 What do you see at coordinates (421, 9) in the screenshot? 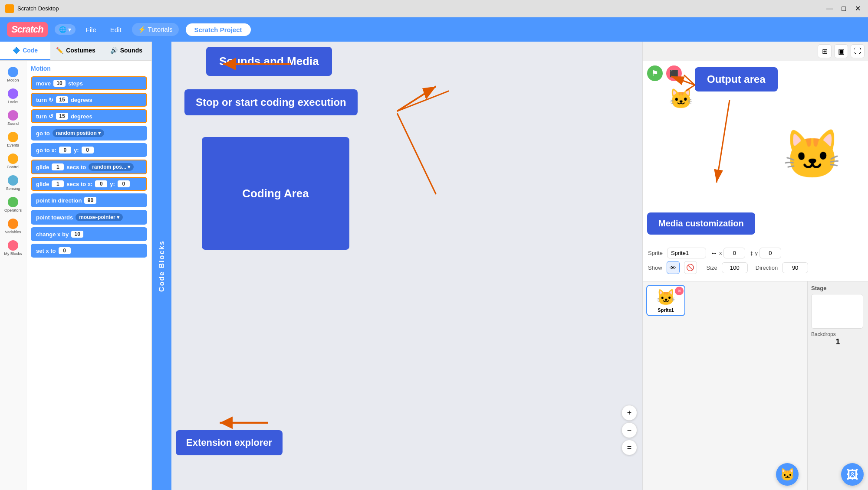
I see `app-title: Scratch Desktop` at bounding box center [421, 9].